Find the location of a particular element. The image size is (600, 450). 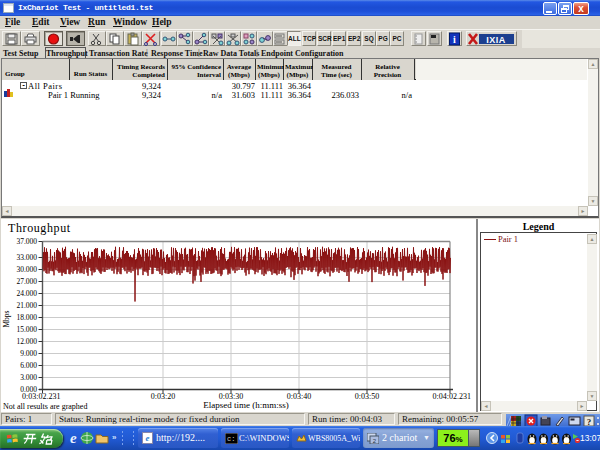

svg-text: 37.000 is located at coordinates (26, 242).